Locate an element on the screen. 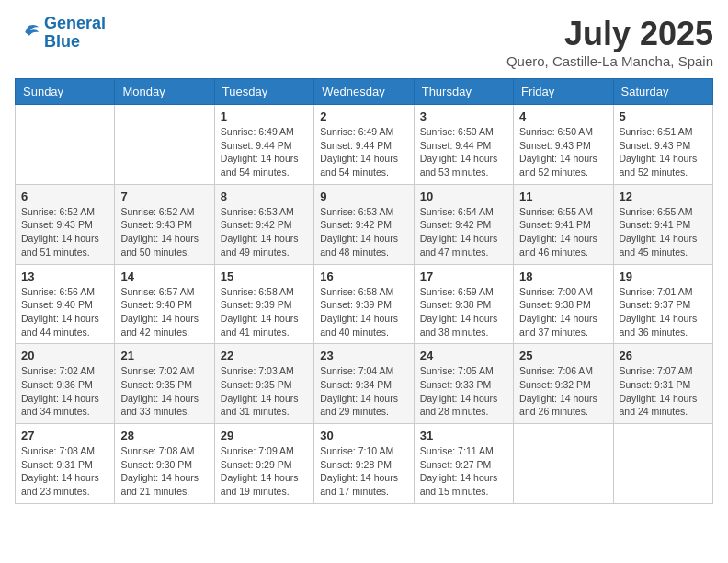 This screenshot has height=563, width=728. day-info: Sunrise: 7:09 AM Sunset: 9:29 PM Dayligh… is located at coordinates (265, 471).